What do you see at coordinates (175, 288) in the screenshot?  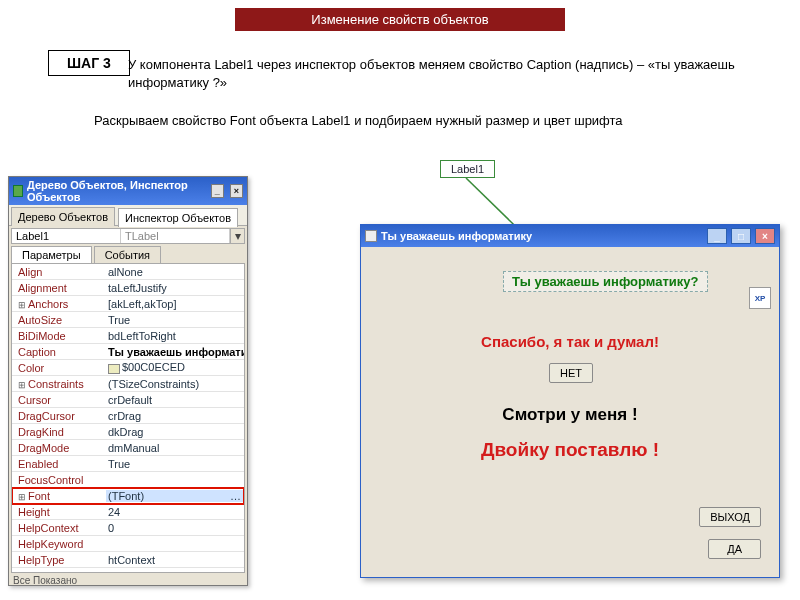 I see `property-value: taLeftJustify` at bounding box center [175, 288].